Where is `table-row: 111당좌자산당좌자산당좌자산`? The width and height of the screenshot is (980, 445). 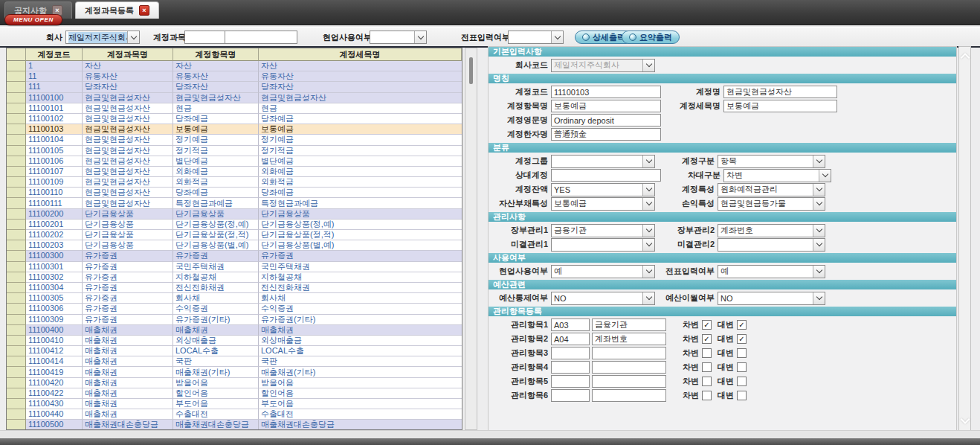 table-row: 111당좌자산당좌자산당좌자산 is located at coordinates (234, 87).